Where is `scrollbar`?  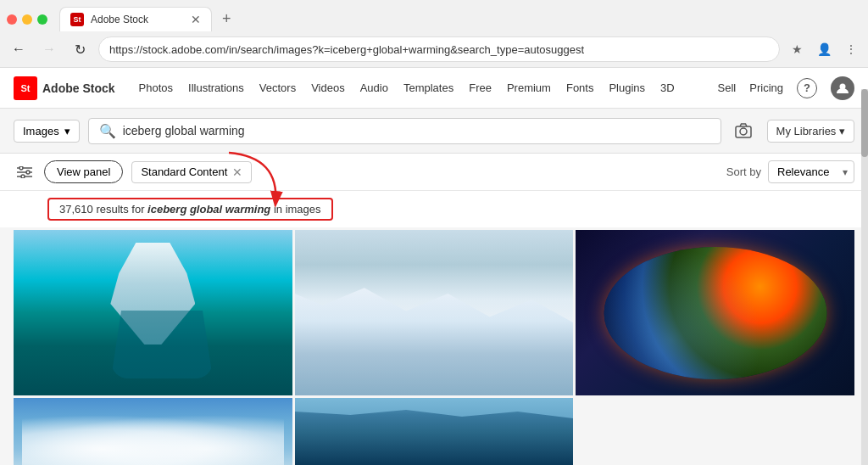 scrollbar is located at coordinates (865, 277).